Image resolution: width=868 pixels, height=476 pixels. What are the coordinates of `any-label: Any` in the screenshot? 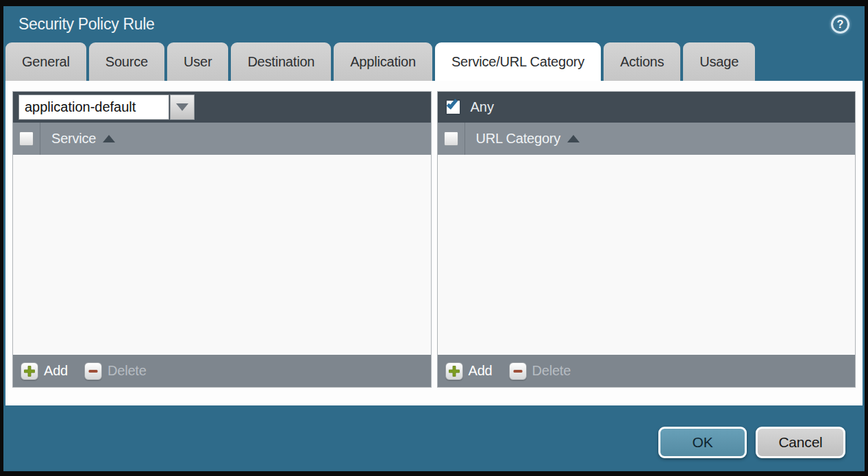 It's located at (482, 107).